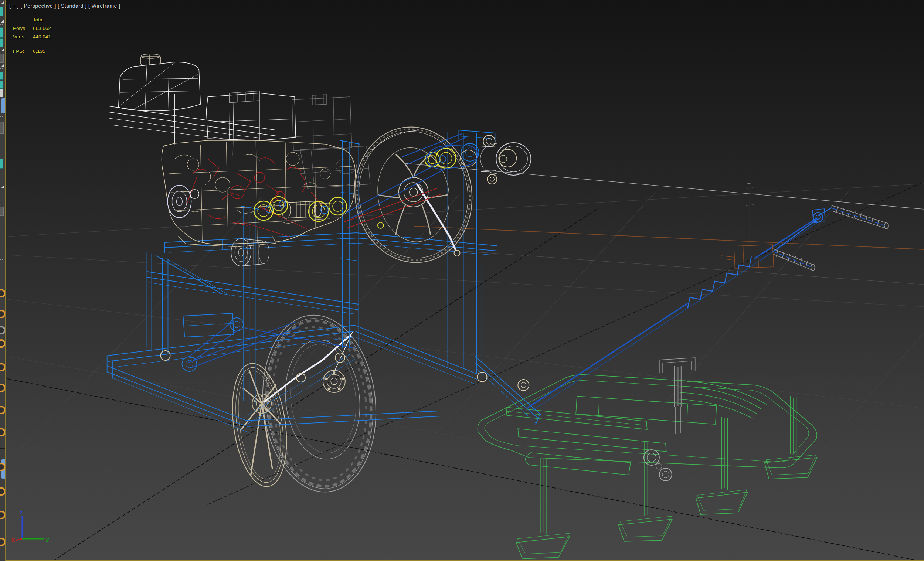  I want to click on stats-total-header: Total, so click(42, 20).